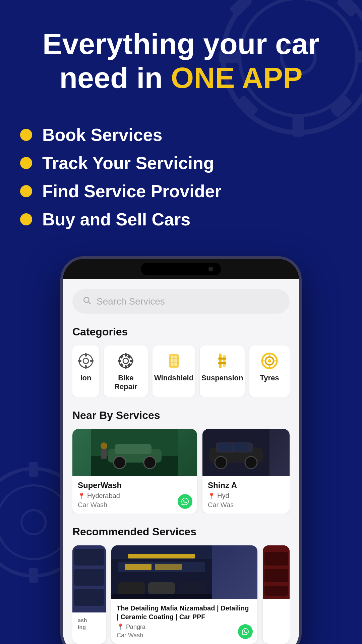  What do you see at coordinates (237, 78) in the screenshot?
I see `hero-title-highlight: ONE APP` at bounding box center [237, 78].